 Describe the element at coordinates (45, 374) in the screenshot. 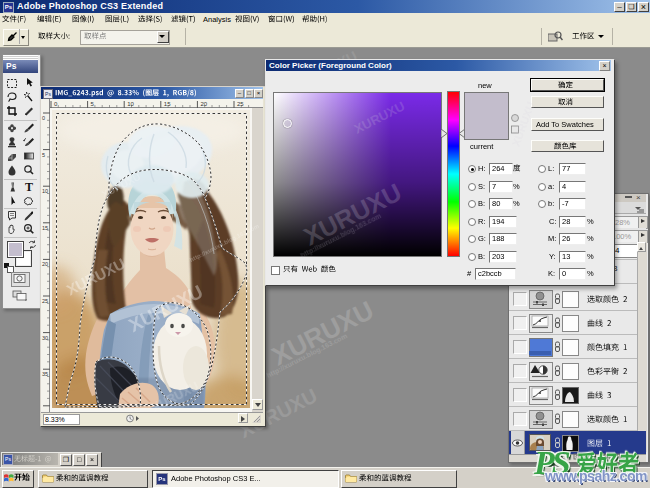

I see `svg-text: 35` at that location.